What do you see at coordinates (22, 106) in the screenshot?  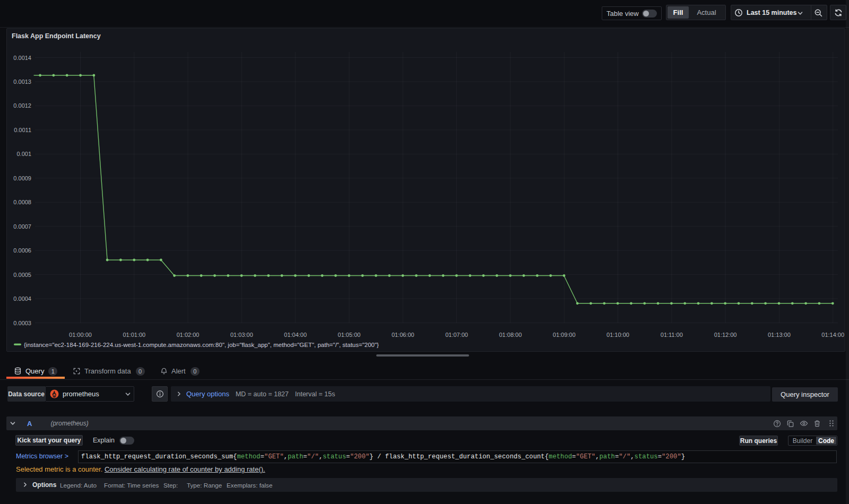 I see `svg-text: 0.0012` at bounding box center [22, 106].